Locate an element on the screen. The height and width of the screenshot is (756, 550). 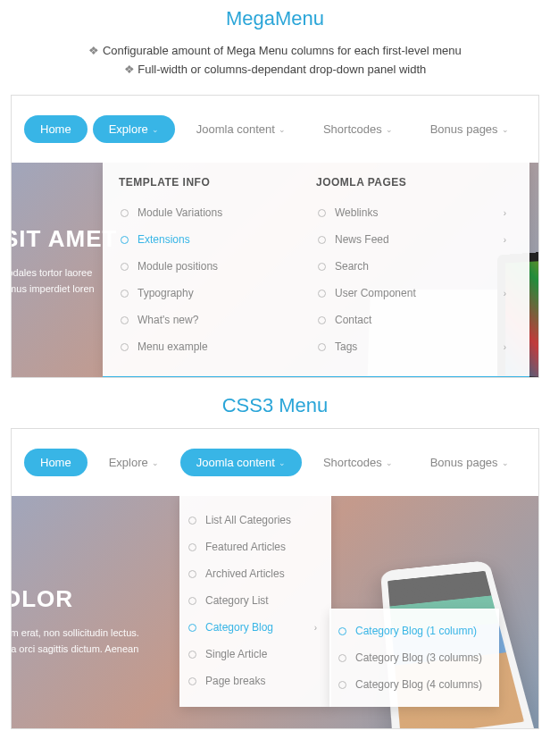
menu-item: Module Variations is located at coordinates (218, 213).